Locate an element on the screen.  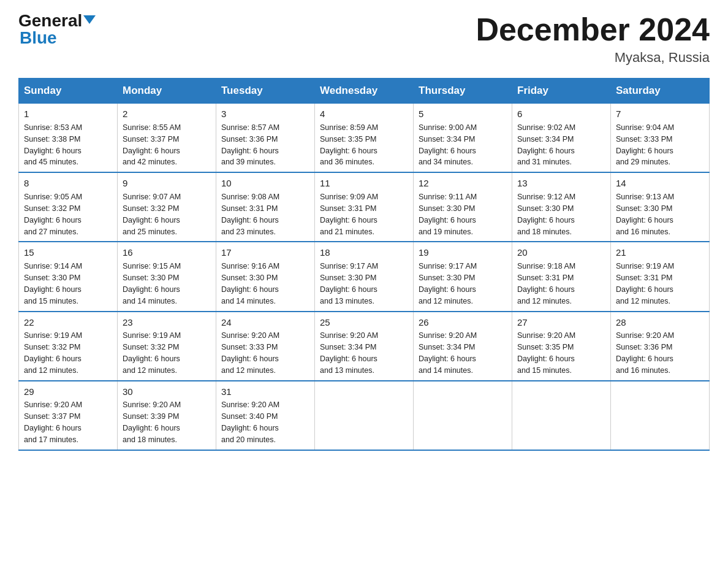
day-number: 5 is located at coordinates (463, 114).